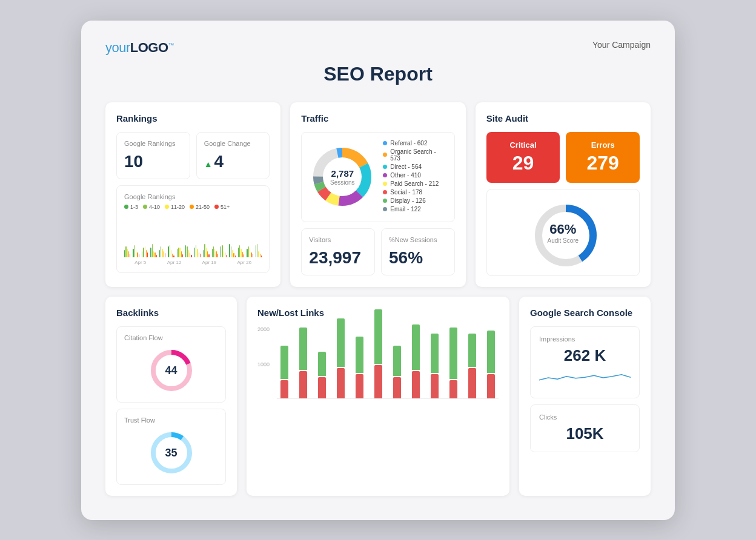  Describe the element at coordinates (563, 229) in the screenshot. I see `score-value: 66%` at that location.